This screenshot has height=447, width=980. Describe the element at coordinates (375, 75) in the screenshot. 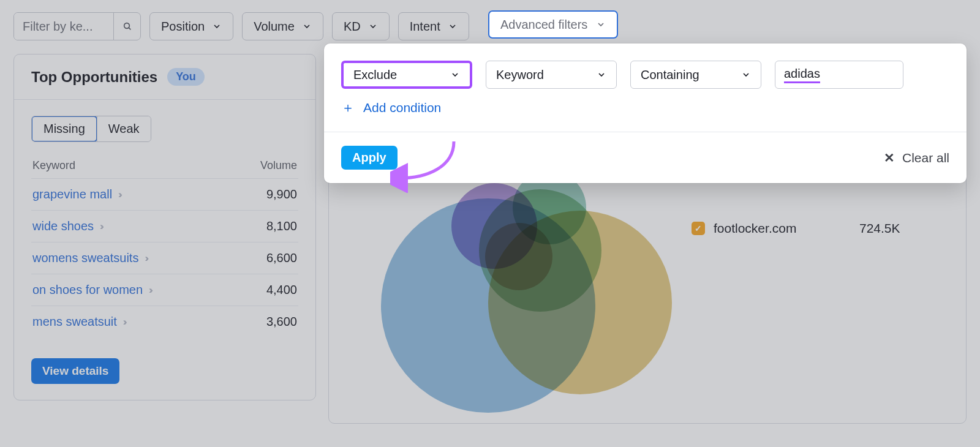

I see `condition-mode-value: Exclude` at that location.